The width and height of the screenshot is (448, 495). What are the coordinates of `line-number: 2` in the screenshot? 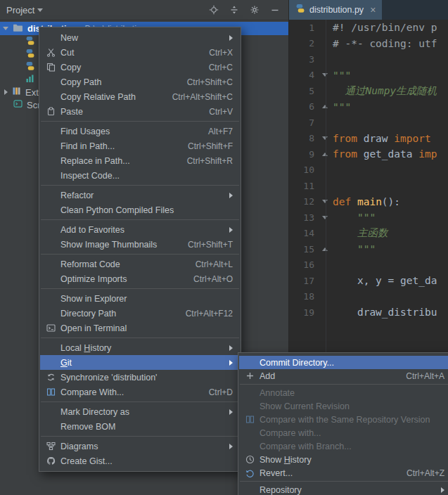 It's located at (304, 44).